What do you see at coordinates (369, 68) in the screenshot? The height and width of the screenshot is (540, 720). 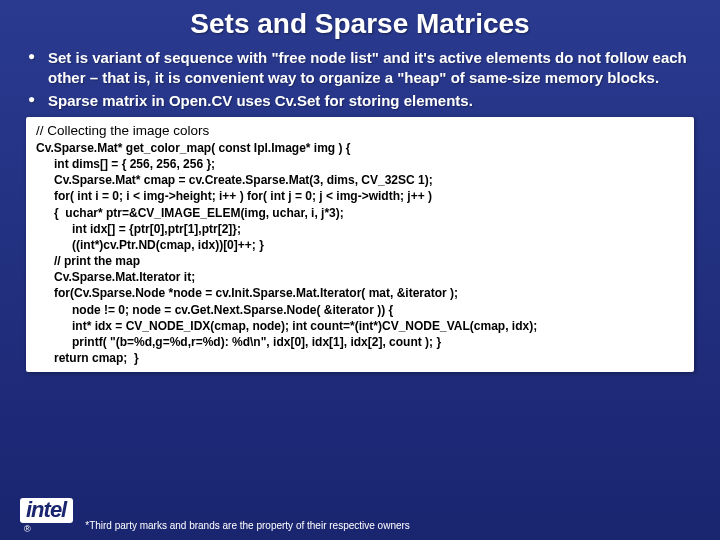 I see `bullet-item: Set is variant of sequence with "free no…` at bounding box center [369, 68].